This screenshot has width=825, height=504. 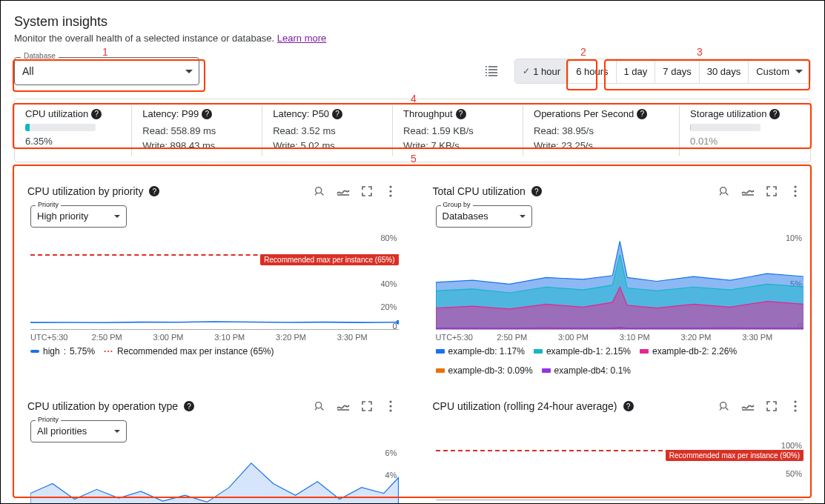 What do you see at coordinates (586, 371) in the screenshot?
I see `legend-item: example-db4: 0.1%` at bounding box center [586, 371].